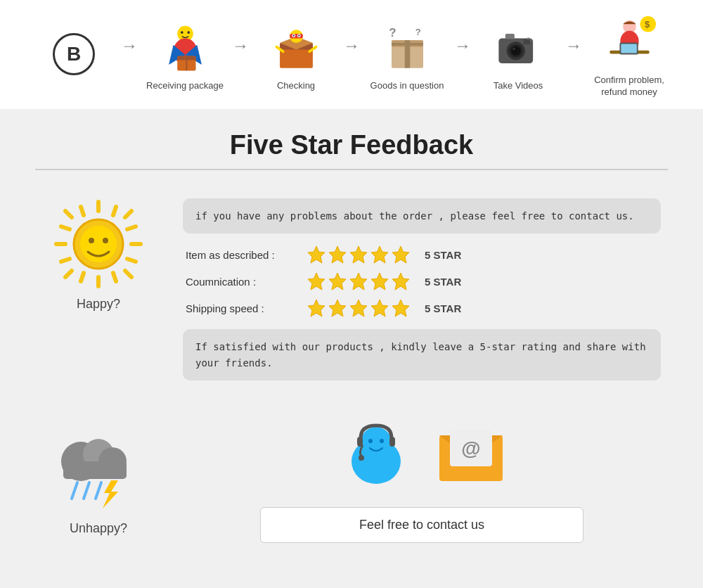  What do you see at coordinates (422, 281) in the screenshot?
I see `ratings-area: Item as described : 5 STAR Coumnication …` at bounding box center [422, 281].